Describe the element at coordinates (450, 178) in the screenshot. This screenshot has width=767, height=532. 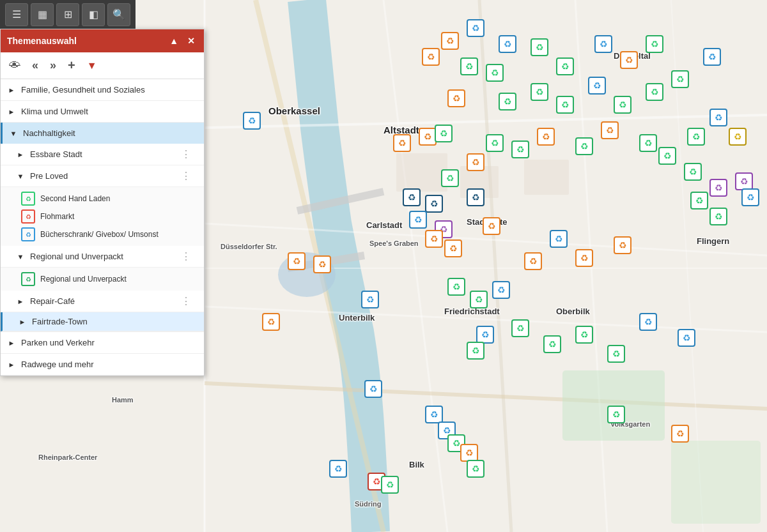
I see `map-marker-m28: ♻` at that location.